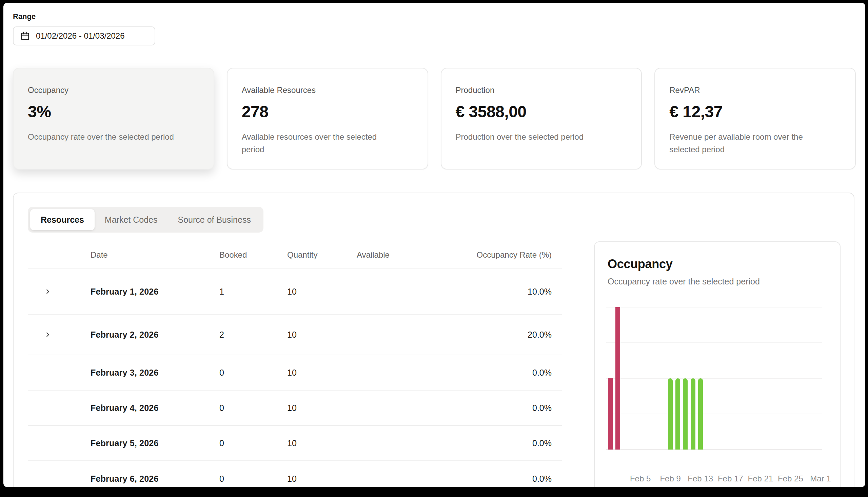  Describe the element at coordinates (253, 292) in the screenshot. I see `cell-booked: 1` at that location.